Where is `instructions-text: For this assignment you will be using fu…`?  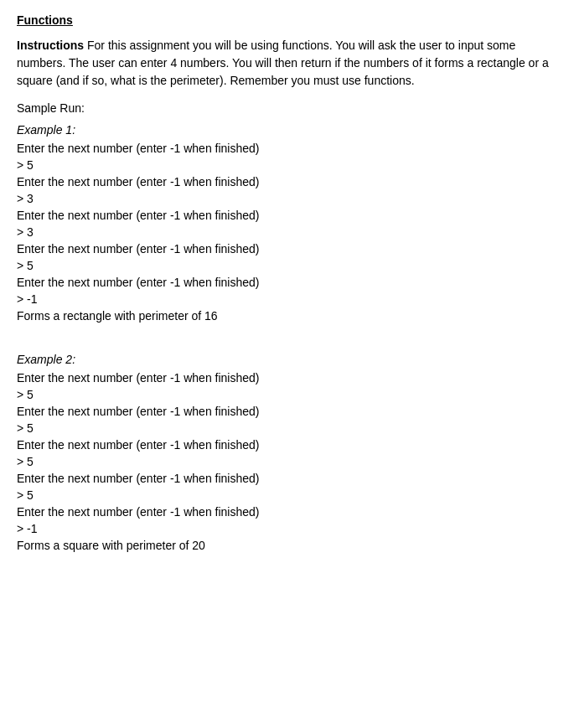
instructions-text: For this assignment you will be using fu… is located at coordinates (283, 63).